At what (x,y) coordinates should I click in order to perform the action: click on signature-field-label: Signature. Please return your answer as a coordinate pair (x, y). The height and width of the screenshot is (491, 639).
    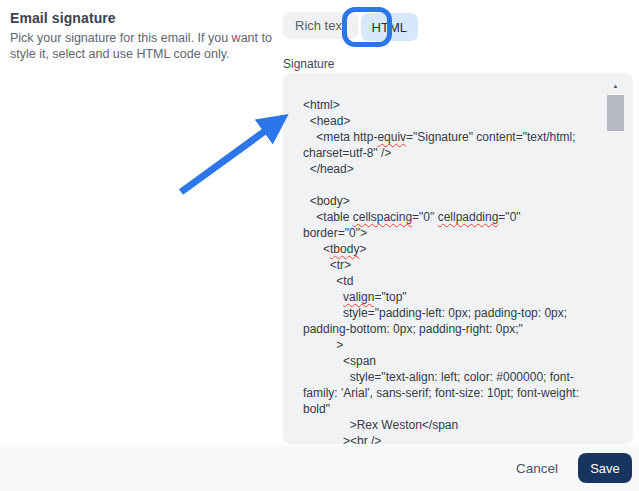
    Looking at the image, I should click on (308, 64).